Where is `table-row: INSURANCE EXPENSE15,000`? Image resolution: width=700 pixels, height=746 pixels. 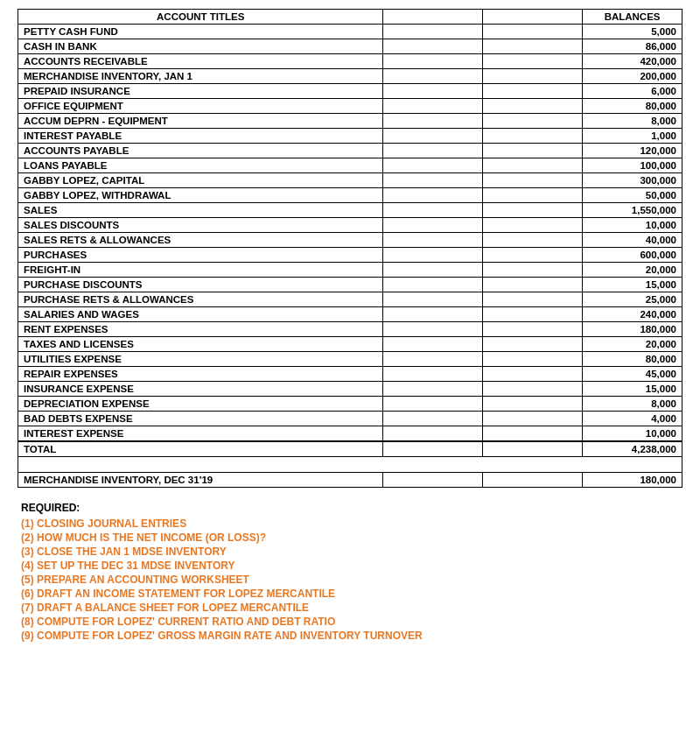 table-row: INSURANCE EXPENSE15,000 is located at coordinates (350, 389).